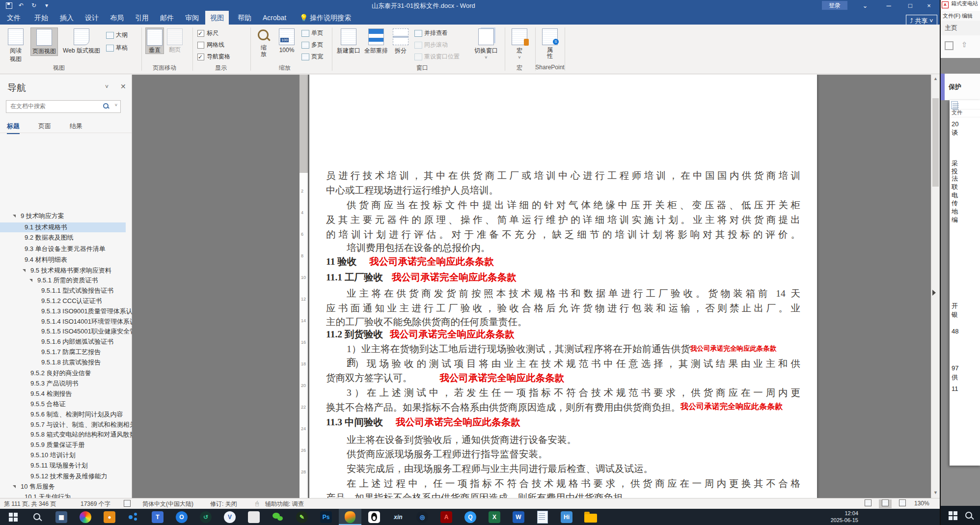 Image resolution: width=980 pixels, height=525 pixels. Describe the element at coordinates (936, 286) in the screenshot. I see `vertical-scrollbar: ▲ ▼` at that location.